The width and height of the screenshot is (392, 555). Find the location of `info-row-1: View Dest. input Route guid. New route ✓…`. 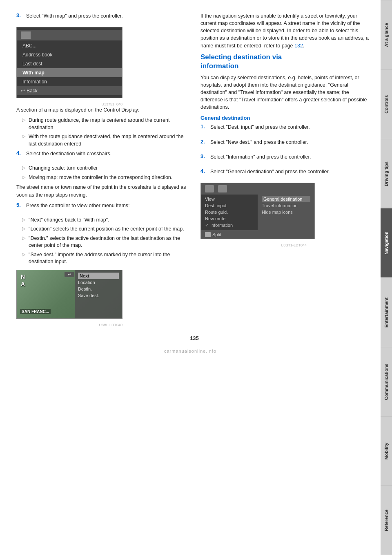

info-row-1: View Dest. input Route guid. New route ✓… is located at coordinates (258, 213).